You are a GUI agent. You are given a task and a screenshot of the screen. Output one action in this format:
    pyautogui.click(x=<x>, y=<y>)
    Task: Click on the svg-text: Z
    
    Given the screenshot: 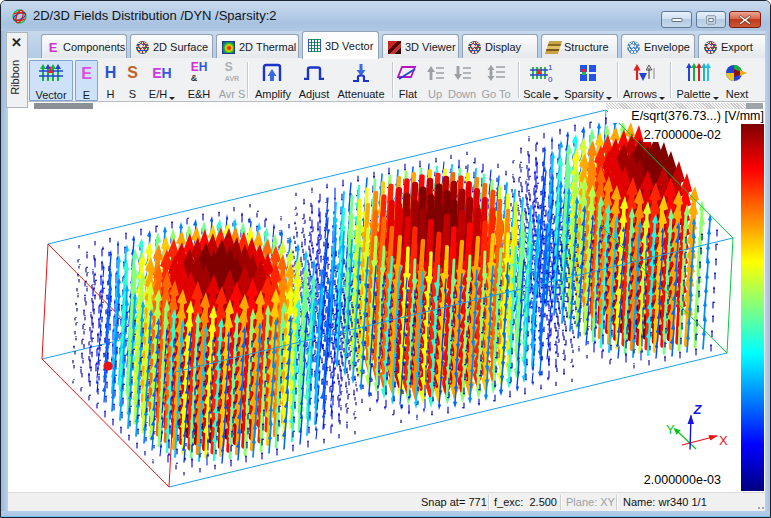 What is the action you would take?
    pyautogui.click(x=698, y=410)
    